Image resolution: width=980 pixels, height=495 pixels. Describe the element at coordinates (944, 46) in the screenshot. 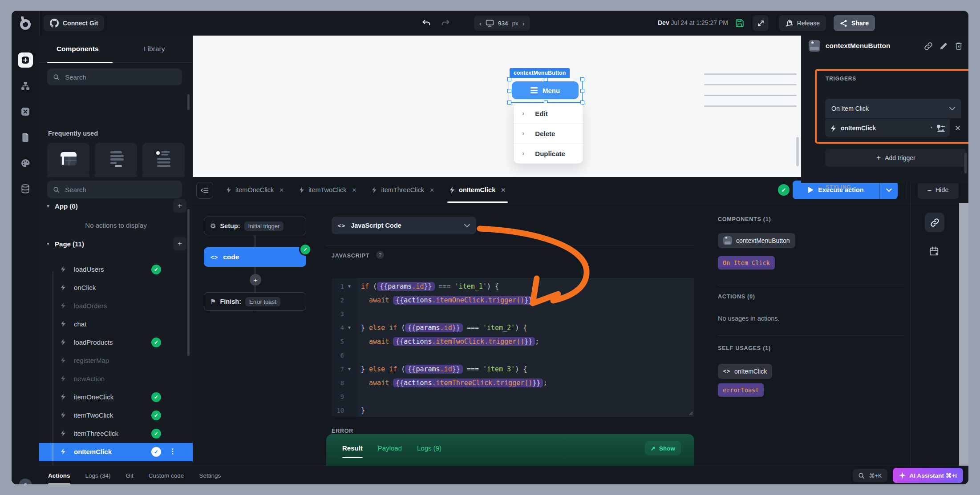

I see `edit-pencil-icon` at that location.